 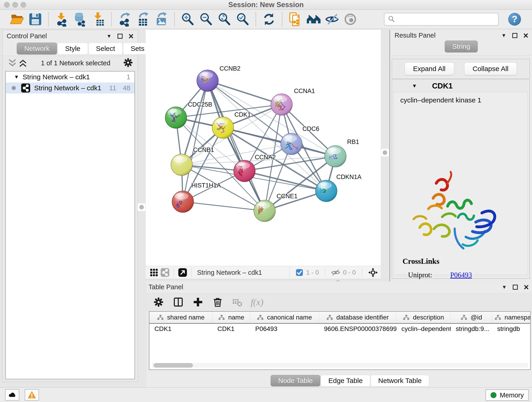 I want to click on tab-select: Select, so click(x=106, y=49).